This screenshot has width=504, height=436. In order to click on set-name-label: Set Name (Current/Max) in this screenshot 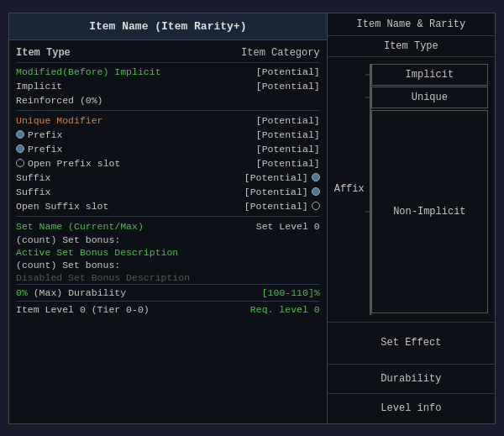, I will do `click(80, 227)`.